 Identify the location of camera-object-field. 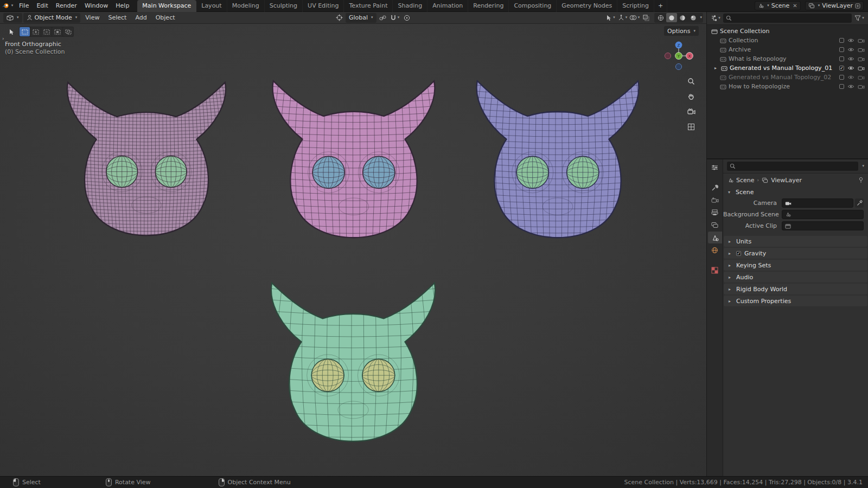
(818, 203).